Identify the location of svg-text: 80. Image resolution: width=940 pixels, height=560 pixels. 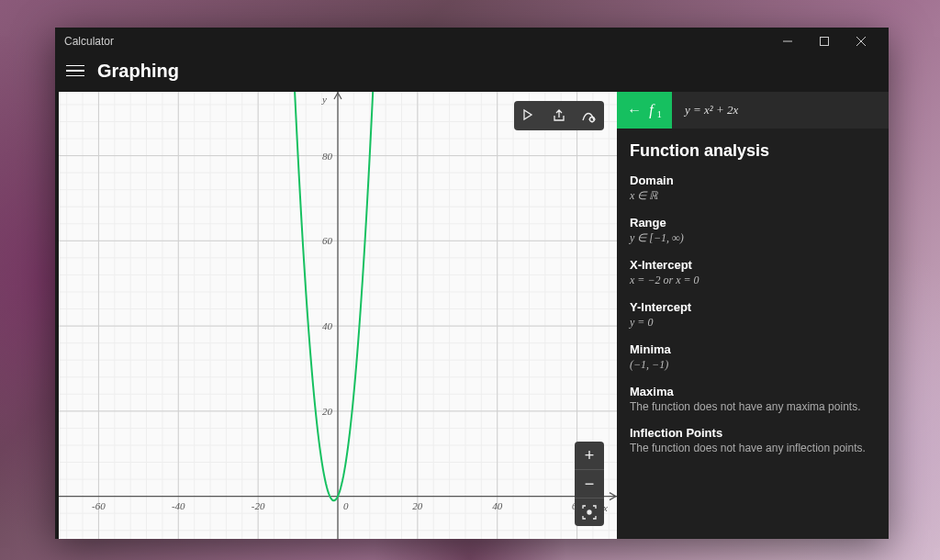
(328, 156).